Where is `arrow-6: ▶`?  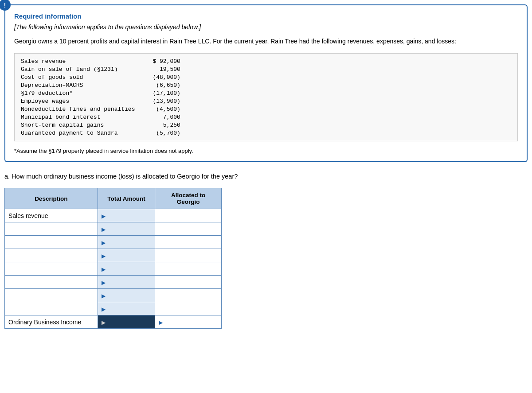
arrow-6: ▶ is located at coordinates (104, 283).